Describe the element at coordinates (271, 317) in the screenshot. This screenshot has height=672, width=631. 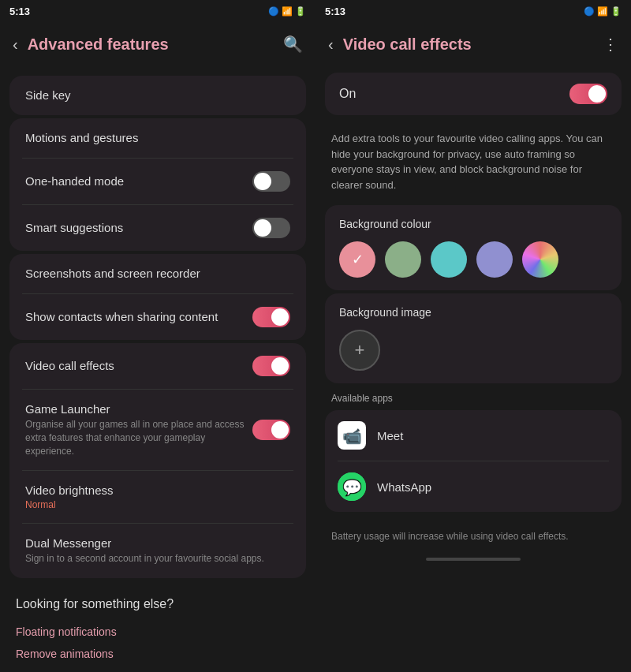
I see `show-contacts-toggle` at that location.